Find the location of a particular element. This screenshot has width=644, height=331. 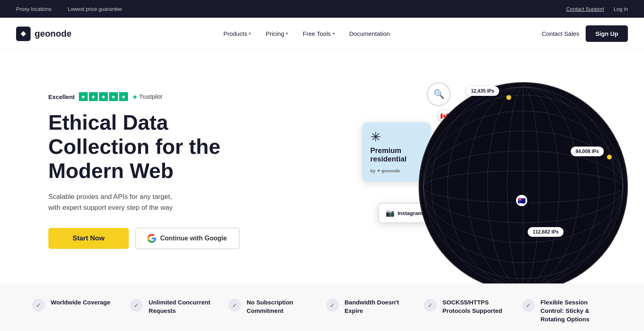

logo: geonode is located at coordinates (44, 34).